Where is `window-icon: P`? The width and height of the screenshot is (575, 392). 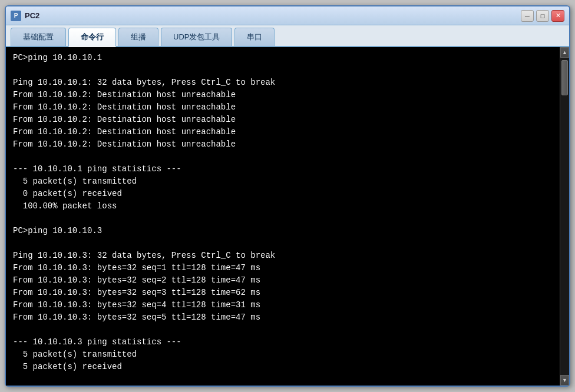 window-icon: P is located at coordinates (16, 16).